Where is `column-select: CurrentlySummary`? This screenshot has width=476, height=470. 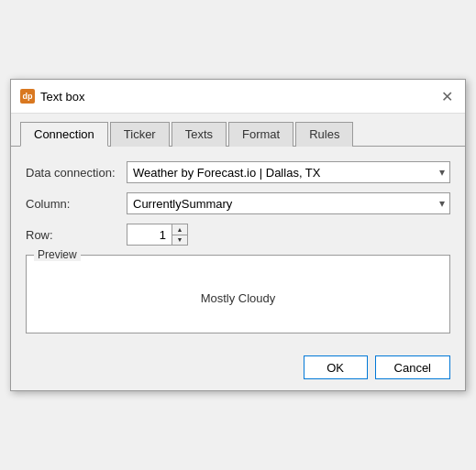
column-select: CurrentlySummary is located at coordinates (288, 203).